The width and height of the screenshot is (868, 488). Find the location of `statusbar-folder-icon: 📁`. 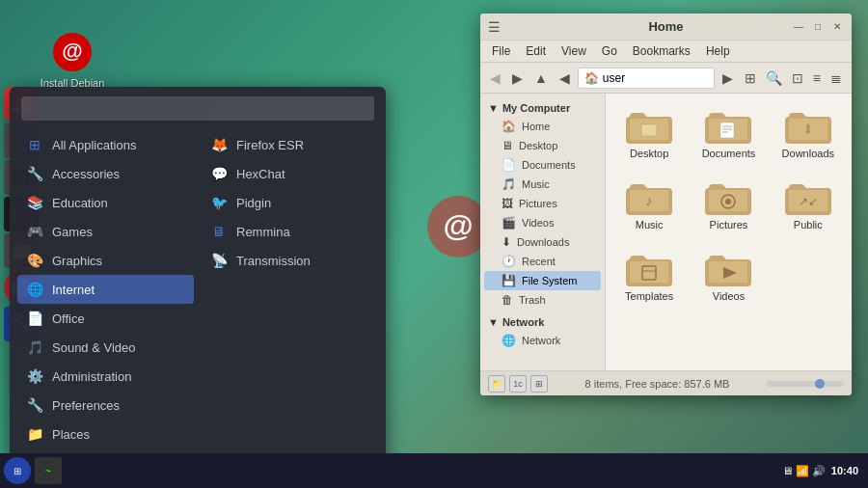

statusbar-folder-icon: 📁 is located at coordinates (497, 384).